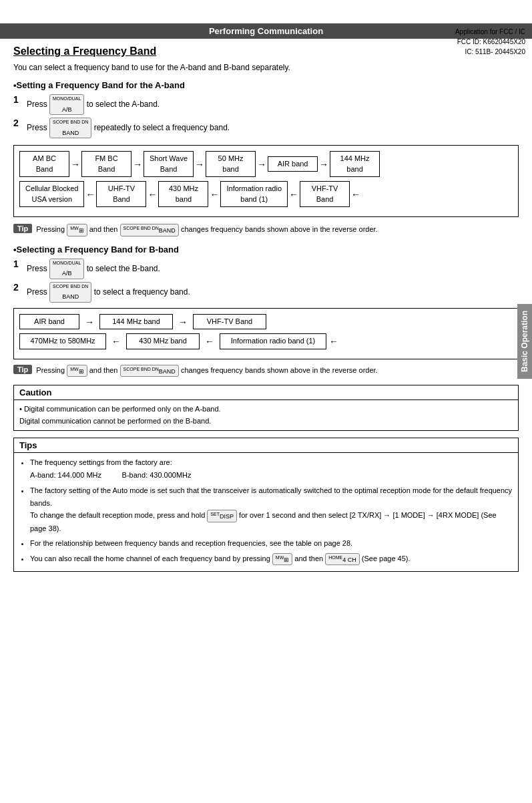  I want to click on section-header: Performing Communication, so click(266, 31).